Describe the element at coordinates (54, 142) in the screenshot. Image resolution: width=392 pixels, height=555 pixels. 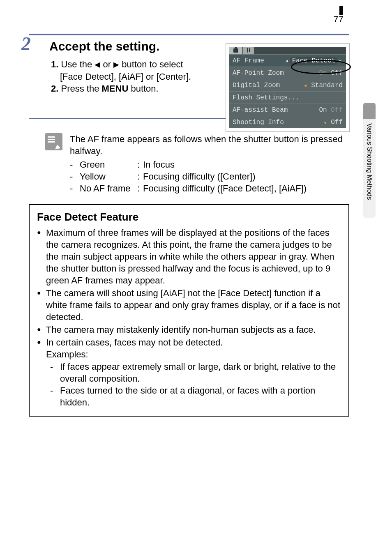
I see `note-icon` at that location.